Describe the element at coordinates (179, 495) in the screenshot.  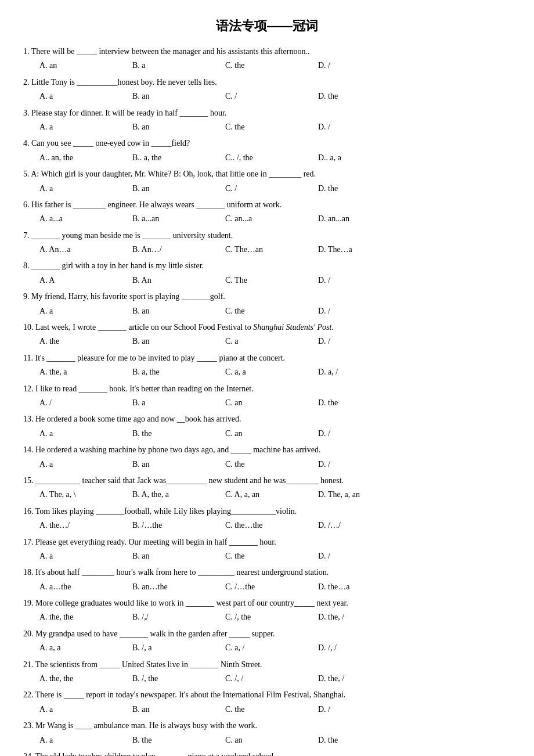
I see `option-item: B. A, the, a` at that location.